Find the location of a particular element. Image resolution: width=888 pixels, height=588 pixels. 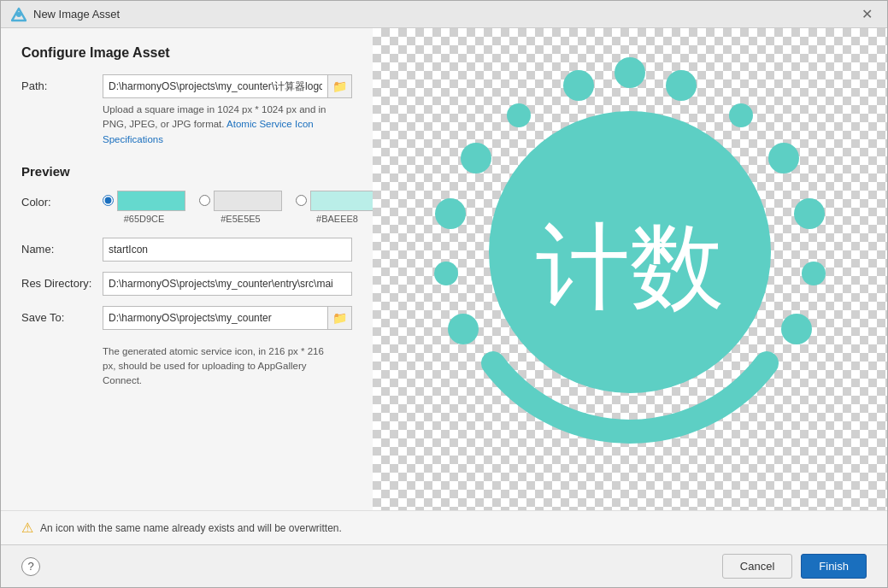

color-content: #65D9CE #E5E5E5 is located at coordinates (238, 209).